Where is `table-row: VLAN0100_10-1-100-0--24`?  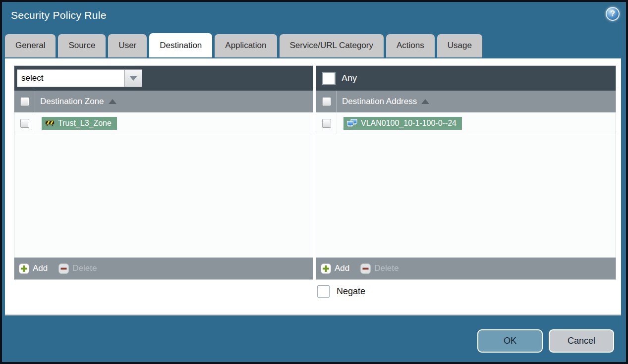 table-row: VLAN0100_10-1-100-0--24 is located at coordinates (466, 123).